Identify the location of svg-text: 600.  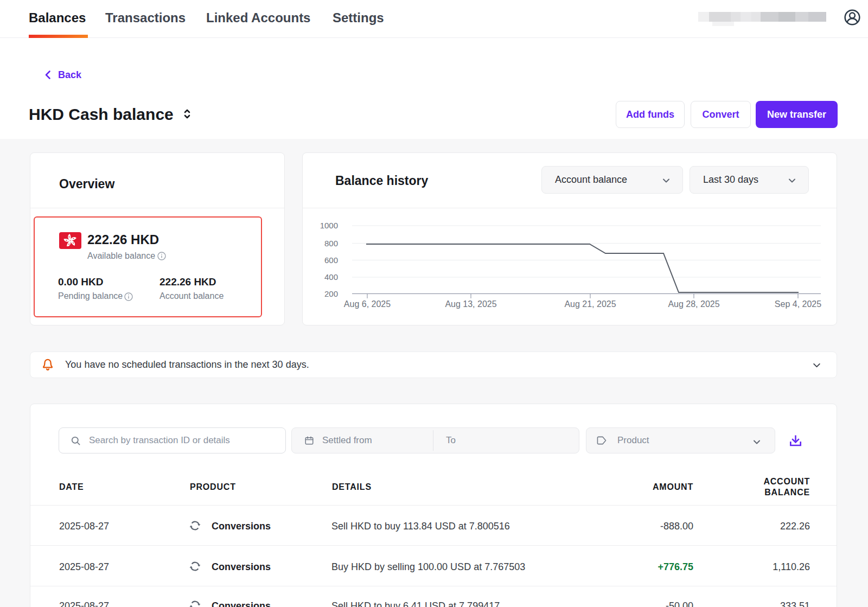
(331, 260).